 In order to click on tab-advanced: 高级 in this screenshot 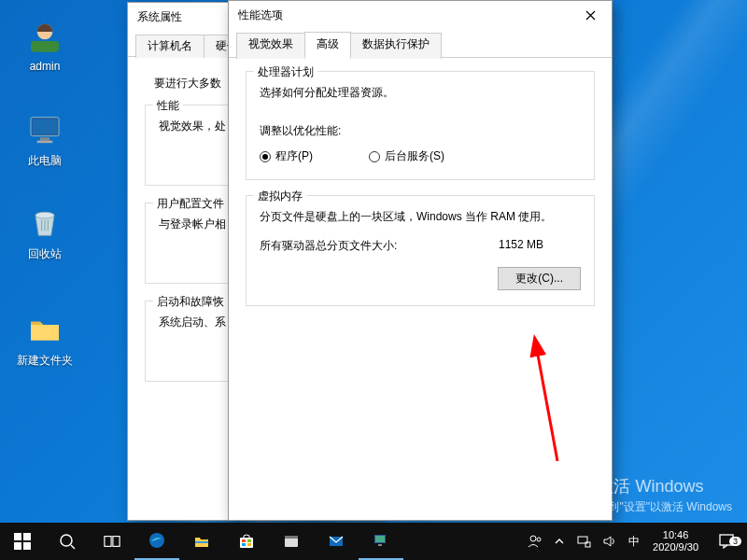, I will do `click(328, 45)`.